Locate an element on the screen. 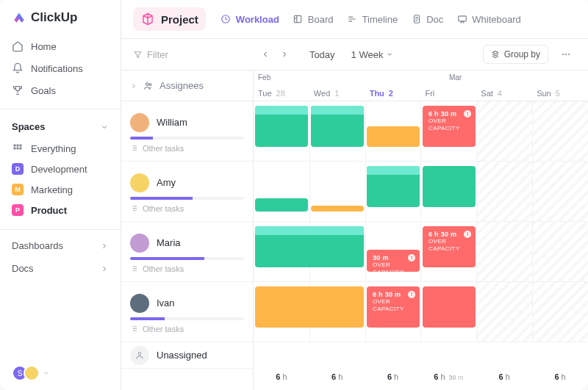  workload-block: 30 mOVER CAPACITY! is located at coordinates (393, 261).